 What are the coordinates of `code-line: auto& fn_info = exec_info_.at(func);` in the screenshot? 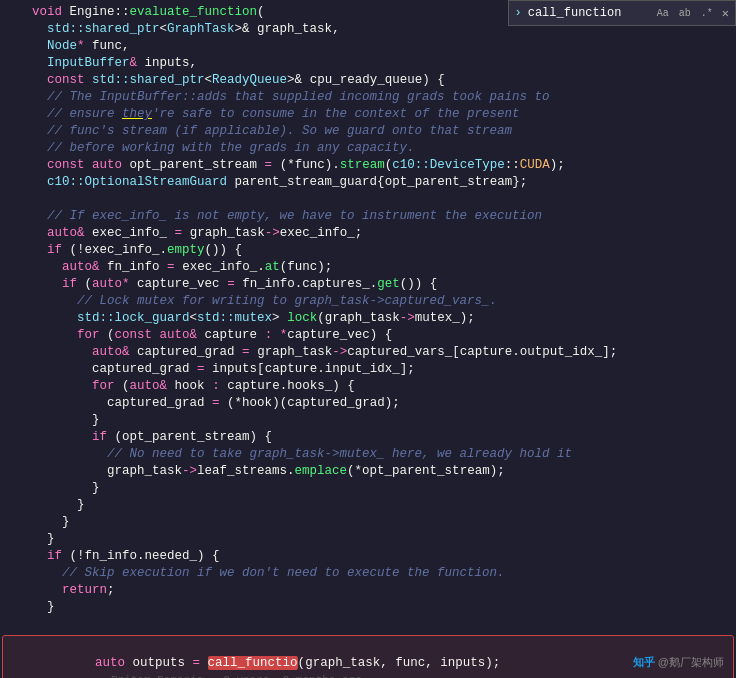 It's located at (368, 268).